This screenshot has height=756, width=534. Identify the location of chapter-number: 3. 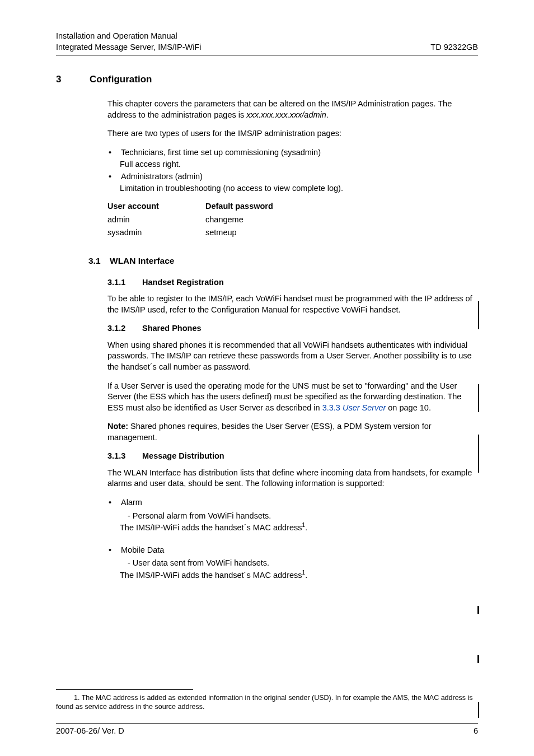
(73, 80).